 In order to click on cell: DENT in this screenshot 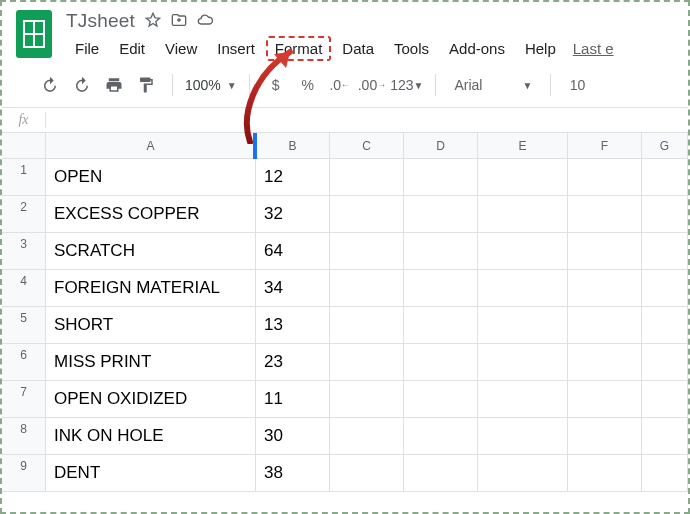, I will do `click(151, 473)`.